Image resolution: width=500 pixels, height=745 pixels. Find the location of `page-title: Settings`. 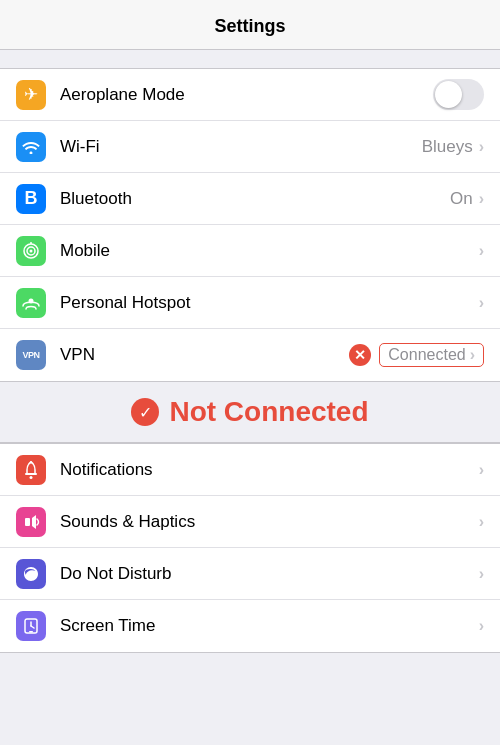

page-title: Settings is located at coordinates (250, 26).